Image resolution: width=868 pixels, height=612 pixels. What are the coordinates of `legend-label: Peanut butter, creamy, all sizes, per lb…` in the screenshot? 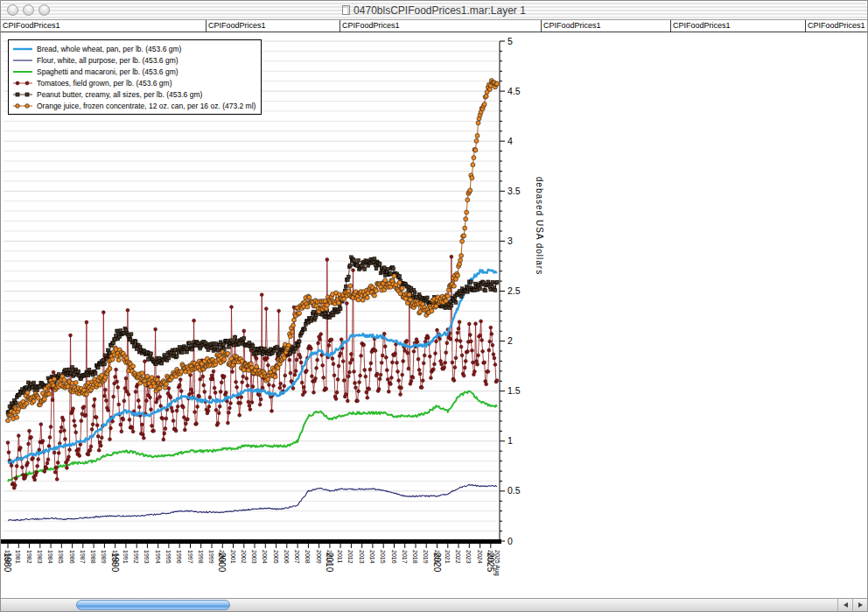 It's located at (119, 95).